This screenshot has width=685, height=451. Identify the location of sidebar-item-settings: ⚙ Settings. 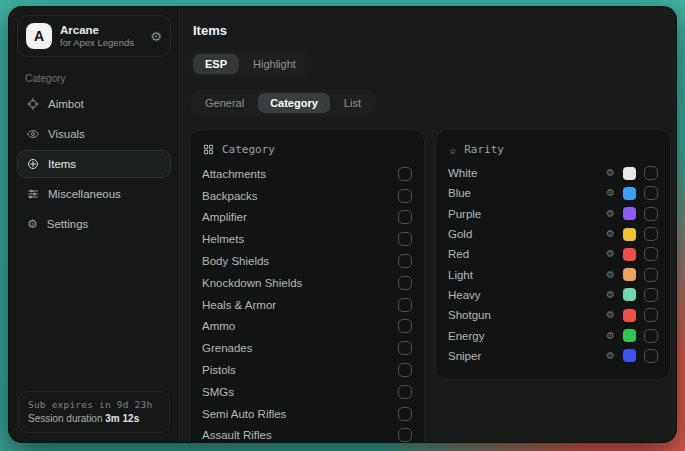
(94, 224).